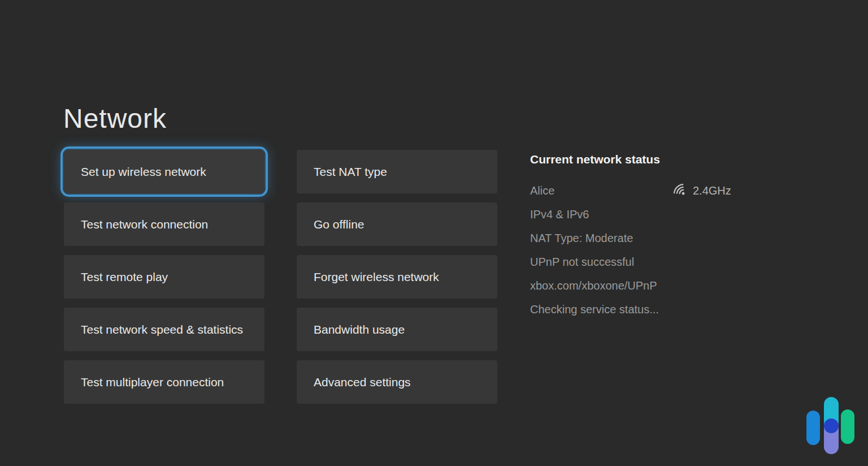 This screenshot has height=466, width=868. What do you see at coordinates (831, 425) in the screenshot?
I see `brand-logo` at bounding box center [831, 425].